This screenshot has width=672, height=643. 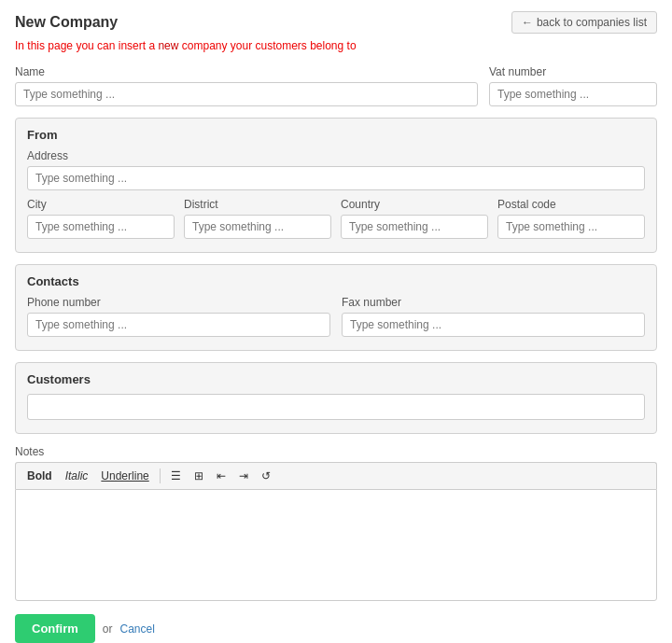 What do you see at coordinates (101, 227) in the screenshot?
I see `city-input` at bounding box center [101, 227].